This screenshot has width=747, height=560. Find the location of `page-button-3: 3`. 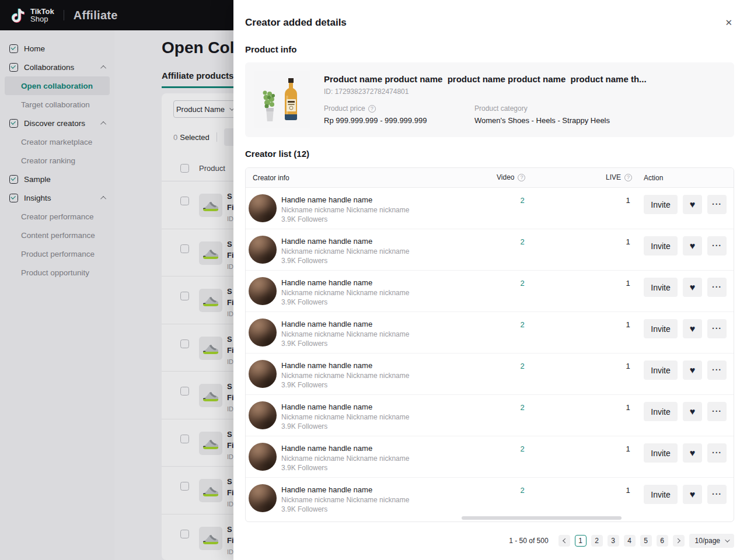

page-button-3: 3 is located at coordinates (613, 541).